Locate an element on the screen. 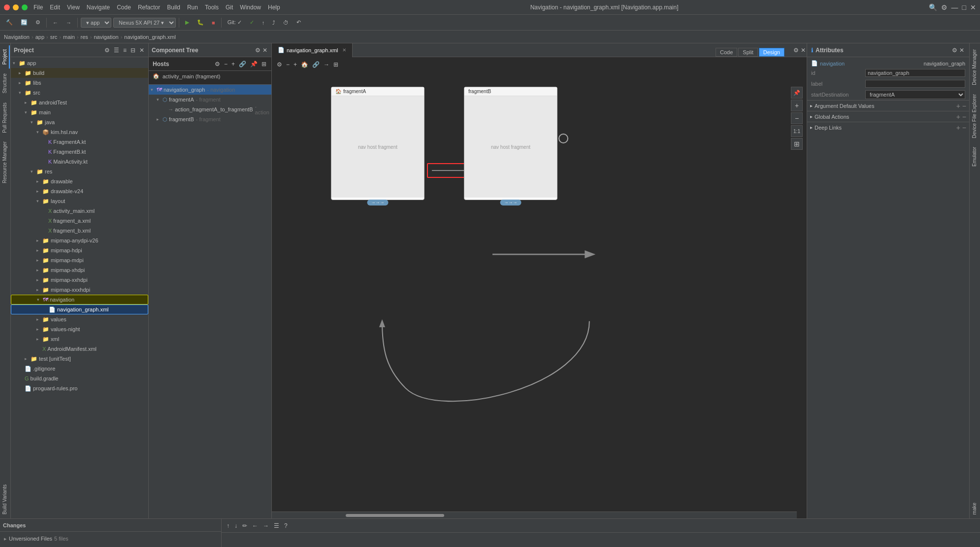 The height and width of the screenshot is (547, 980). breadcrumb-file: navigation_graph.xml is located at coordinates (150, 37).